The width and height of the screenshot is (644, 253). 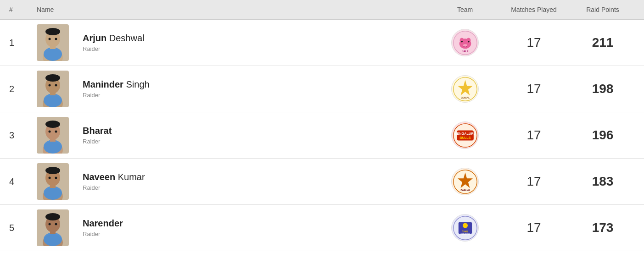 What do you see at coordinates (23, 228) in the screenshot?
I see `player-rank: 5` at bounding box center [23, 228].